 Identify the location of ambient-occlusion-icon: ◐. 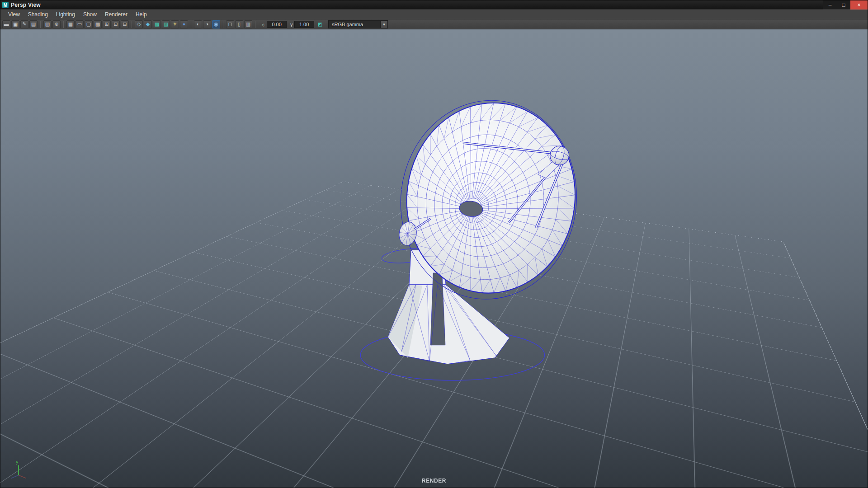
(198, 24).